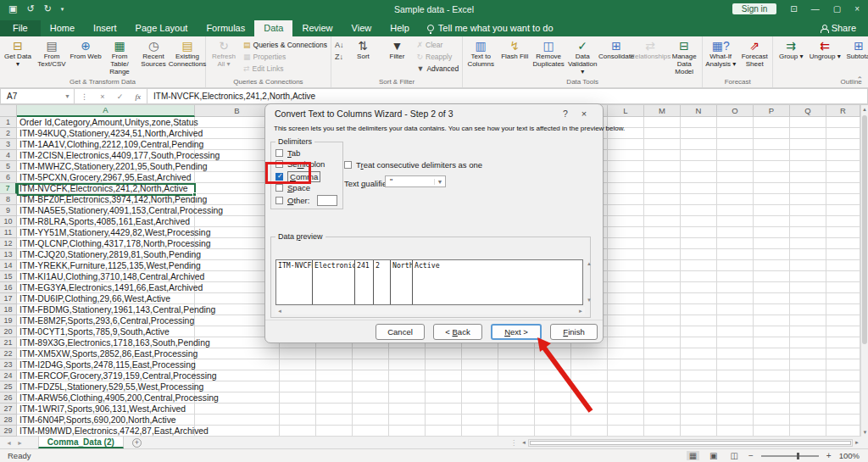 The image size is (868, 462). Describe the element at coordinates (553, 431) in the screenshot. I see `cell-J29` at that location.